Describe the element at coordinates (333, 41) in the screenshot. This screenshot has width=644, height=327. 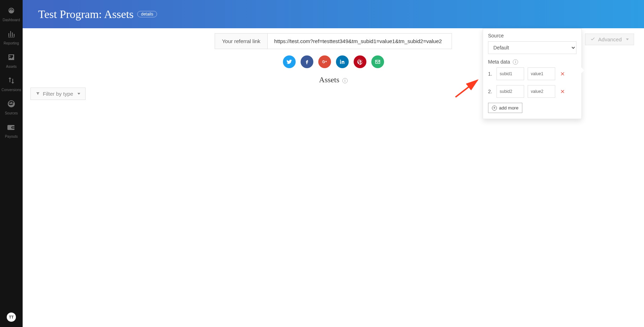
I see `referral-box: Your referral link https://test.com?ref=…` at that location.